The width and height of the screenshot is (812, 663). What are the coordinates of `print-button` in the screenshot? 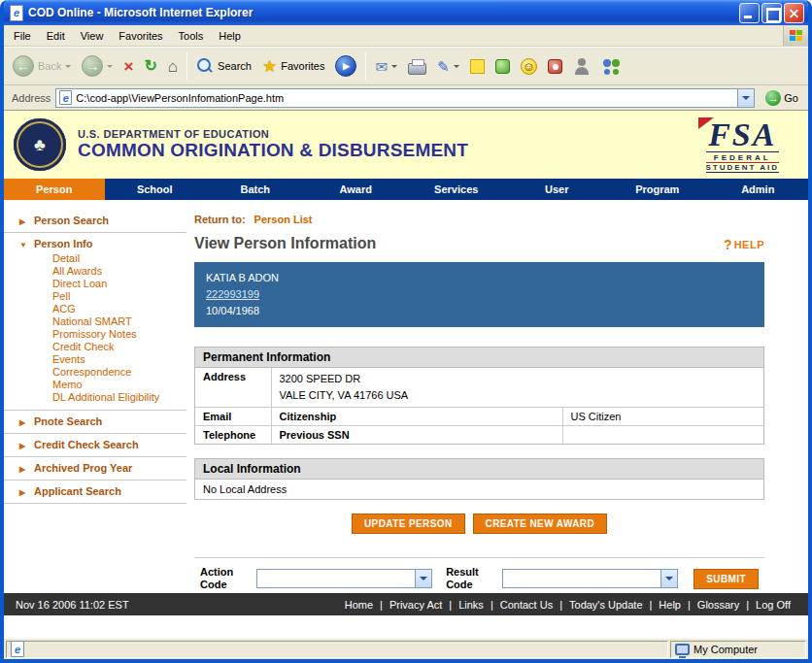 It's located at (418, 66).